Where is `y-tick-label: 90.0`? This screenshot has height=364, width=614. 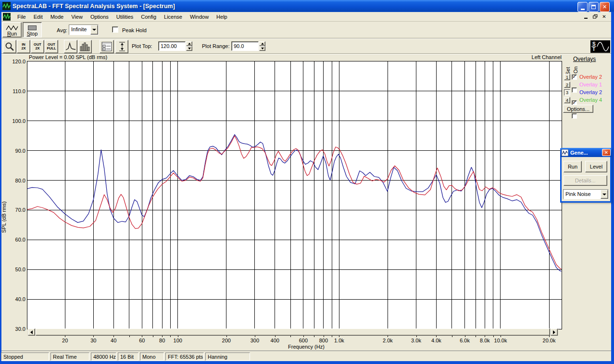
y-tick-label: 90.0 is located at coordinates (14, 151).